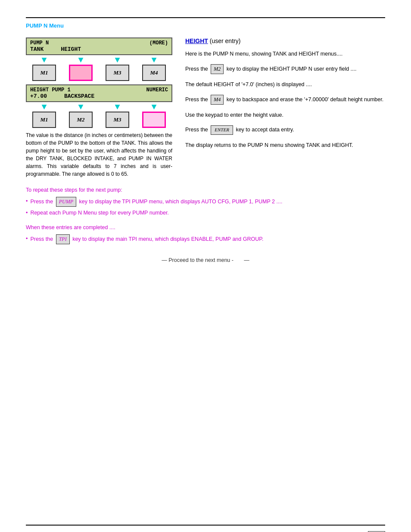  I want to click on bullet-2: • Repeat each Pump N Menu step for every…, so click(206, 213).